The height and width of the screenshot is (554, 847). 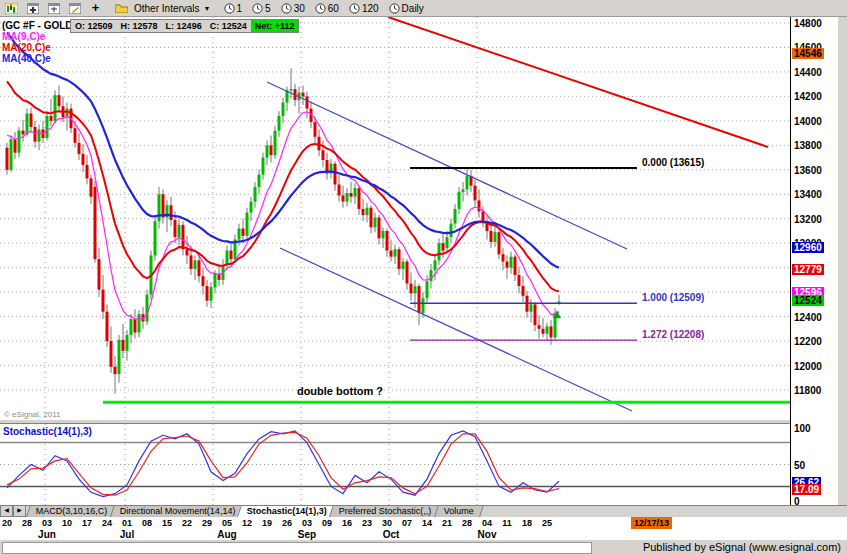 I want to click on interval-button-5: 5, so click(x=262, y=8).